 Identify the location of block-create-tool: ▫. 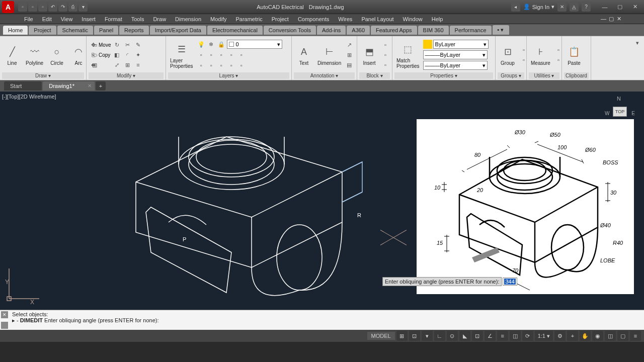
(385, 45).